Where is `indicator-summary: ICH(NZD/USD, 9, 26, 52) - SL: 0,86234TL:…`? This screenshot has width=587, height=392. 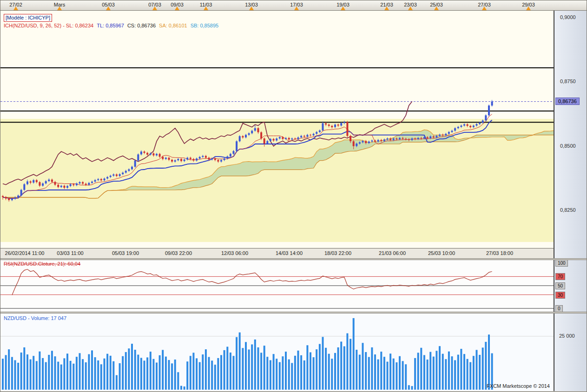 indicator-summary: ICH(NZD/USD, 9, 26, 52) - SL: 0,86234TL:… is located at coordinates (112, 26).